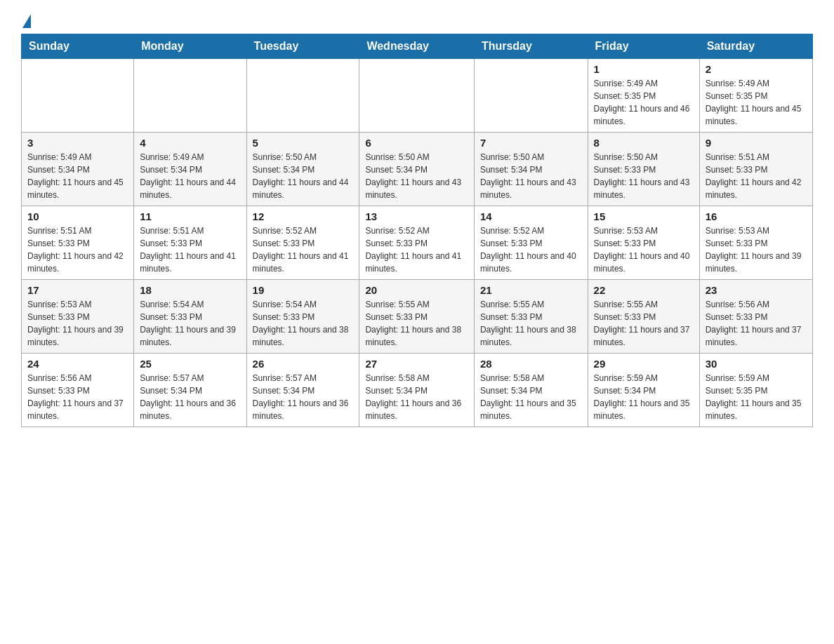 Image resolution: width=834 pixels, height=644 pixels. Describe the element at coordinates (531, 216) in the screenshot. I see `day-number: 14` at that location.